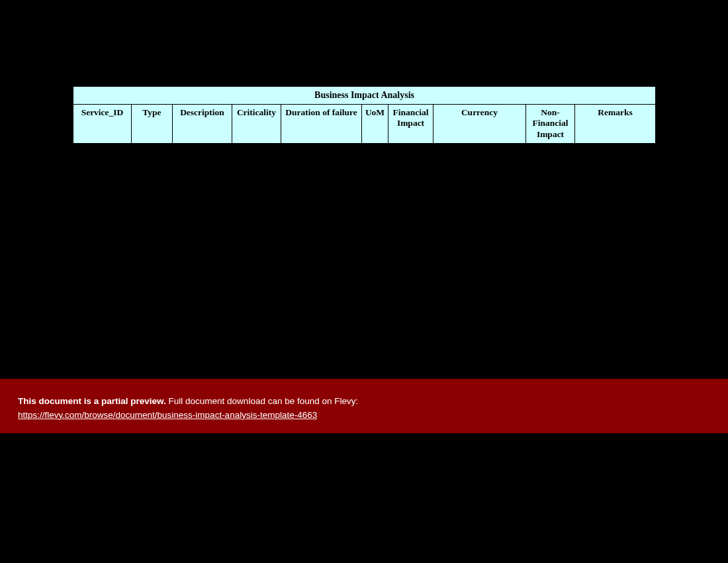  I want to click on col-remarks: Remarks, so click(615, 124).